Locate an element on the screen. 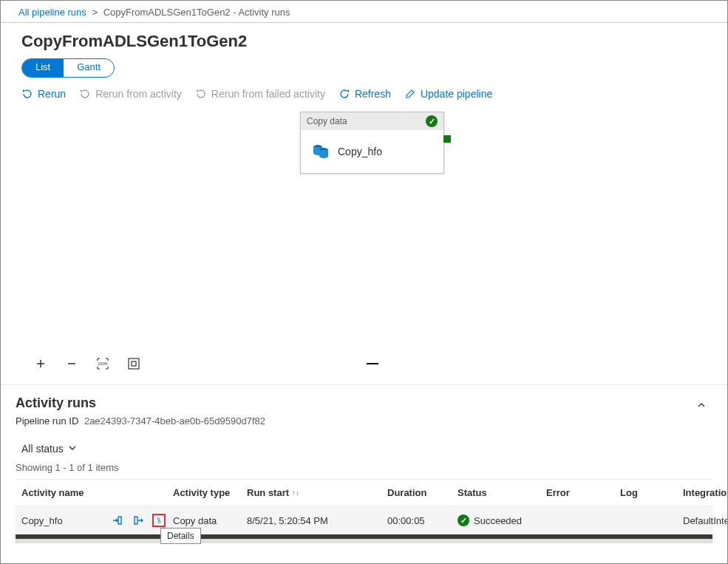  status-filter: All status is located at coordinates (46, 449).